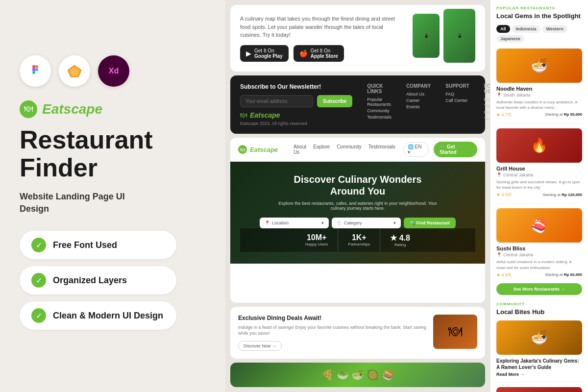 The height and width of the screenshot is (392, 588). I want to click on nav-right: 🌐 EN ▾ 🛒 Get Started, so click(440, 149).